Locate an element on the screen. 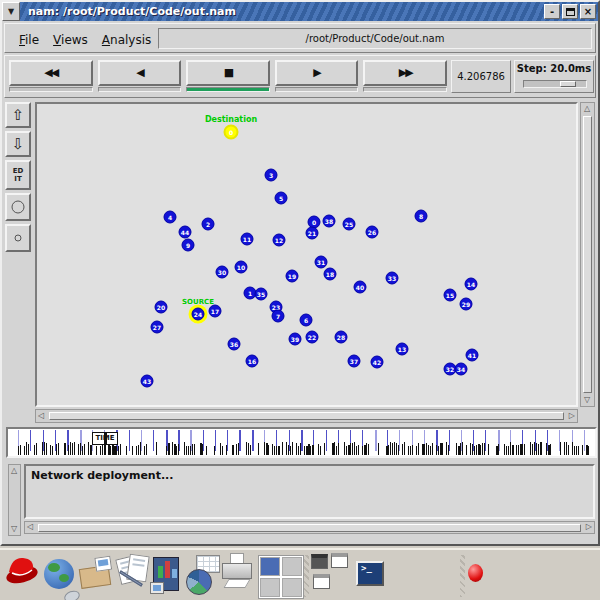 This screenshot has height=600, width=600. node-21: 21 is located at coordinates (312, 234).